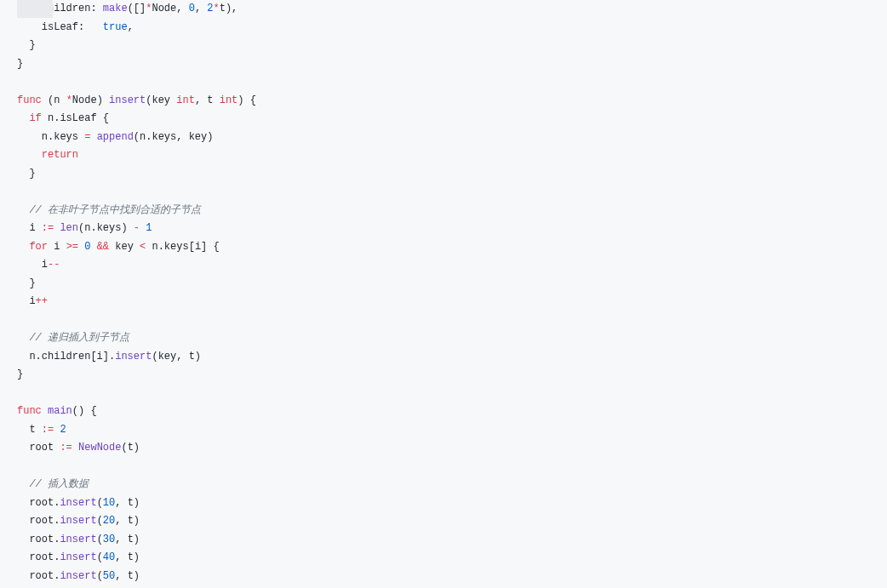 This screenshot has width=887, height=588. I want to click on token-ident: Node,, so click(170, 9).